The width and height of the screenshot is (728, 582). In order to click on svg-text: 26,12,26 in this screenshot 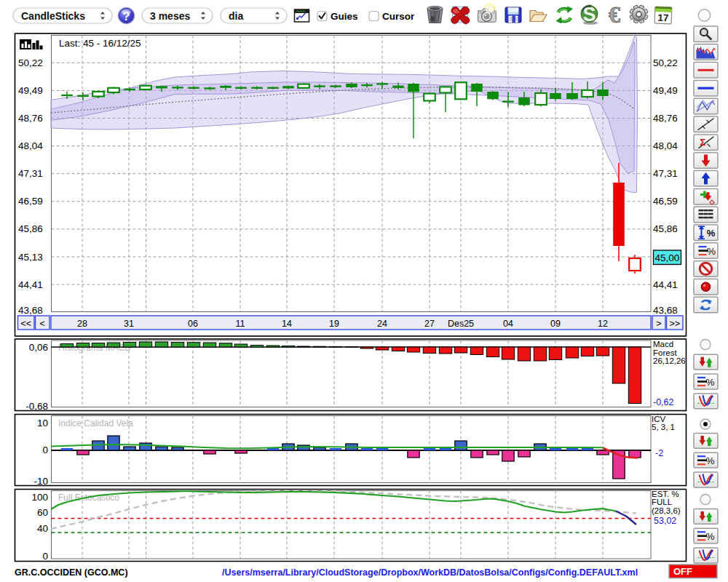, I will do `click(670, 361)`.